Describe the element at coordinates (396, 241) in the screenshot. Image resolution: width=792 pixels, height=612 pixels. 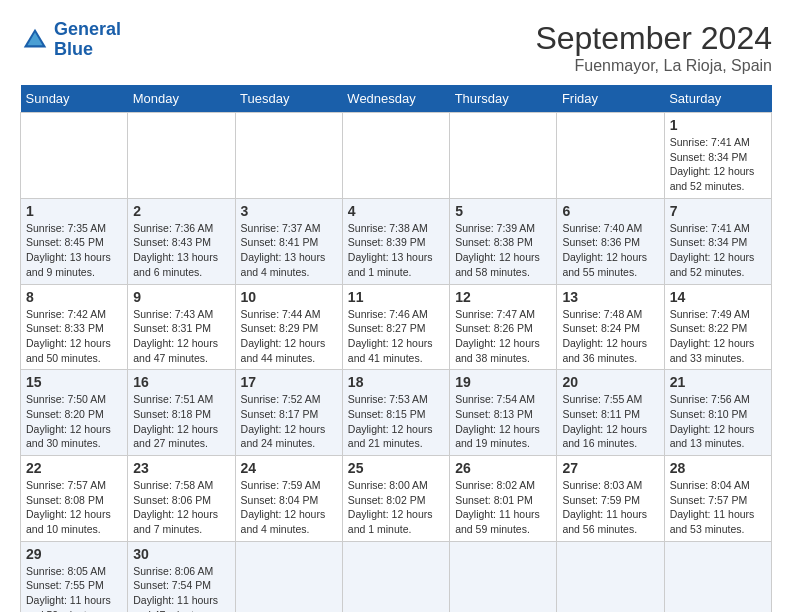
I see `calendar-day-cell: 4Sunrise: 7:38 AM Sunset: 8:39 PM Daylig…` at that location.